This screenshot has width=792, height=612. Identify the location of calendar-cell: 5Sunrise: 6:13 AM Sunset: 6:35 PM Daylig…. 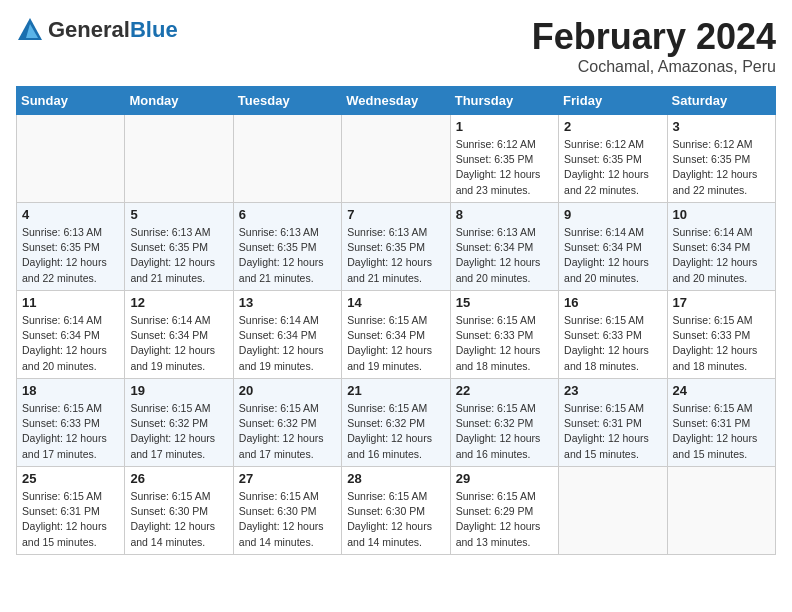
(179, 247).